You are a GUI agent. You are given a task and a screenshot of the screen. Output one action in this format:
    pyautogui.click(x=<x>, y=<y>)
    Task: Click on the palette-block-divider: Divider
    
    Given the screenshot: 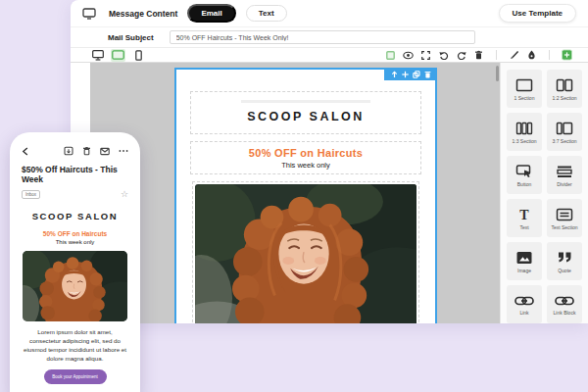 What is the action you would take?
    pyautogui.click(x=564, y=174)
    